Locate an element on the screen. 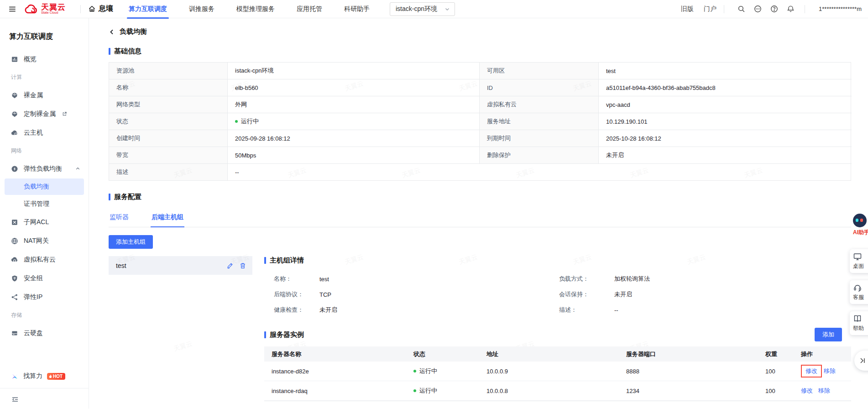 The width and height of the screenshot is (868, 409). nav-item-compute-scheduling: 算力互联调度 is located at coordinates (148, 9).